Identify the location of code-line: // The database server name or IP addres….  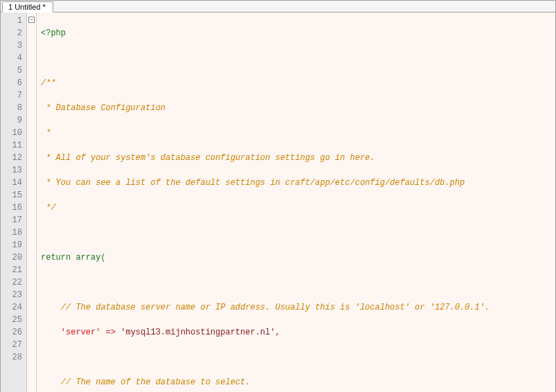
(298, 308).